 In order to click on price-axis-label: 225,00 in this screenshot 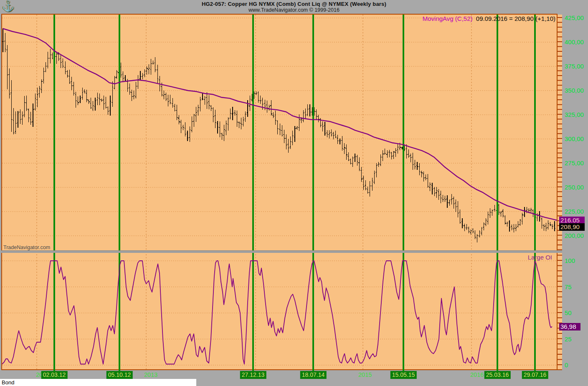, I will do `click(574, 212)`.